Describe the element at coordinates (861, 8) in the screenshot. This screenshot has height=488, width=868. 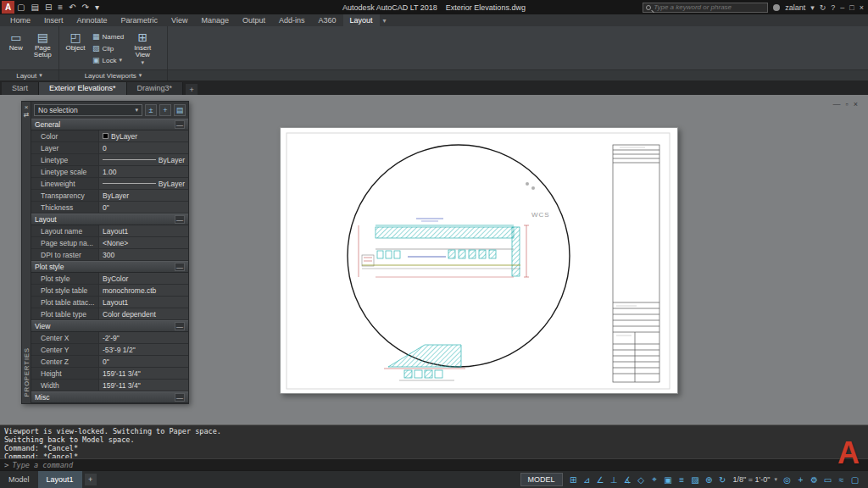
I see `window-close-icon: ×` at that location.